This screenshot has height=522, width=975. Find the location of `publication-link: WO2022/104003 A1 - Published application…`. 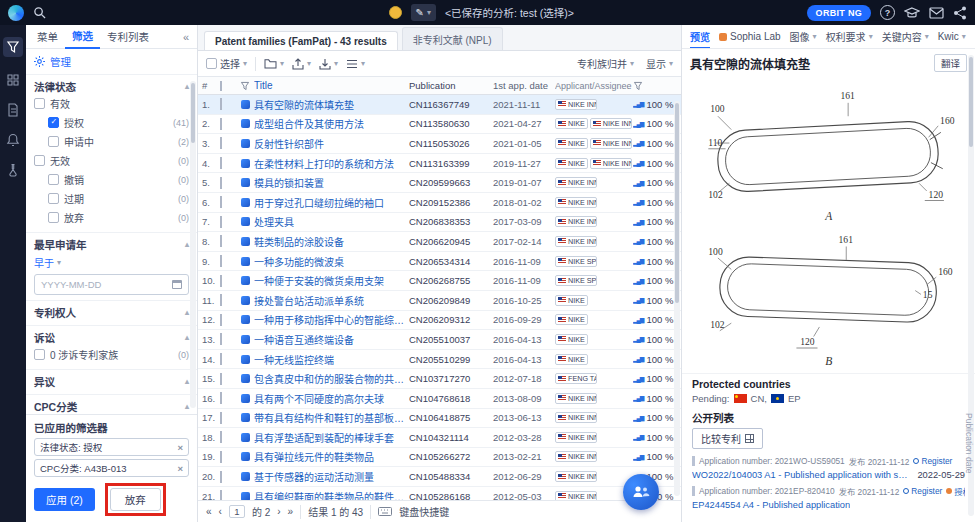

publication-link: WO2022/104003 A1 - Published application… is located at coordinates (802, 475).